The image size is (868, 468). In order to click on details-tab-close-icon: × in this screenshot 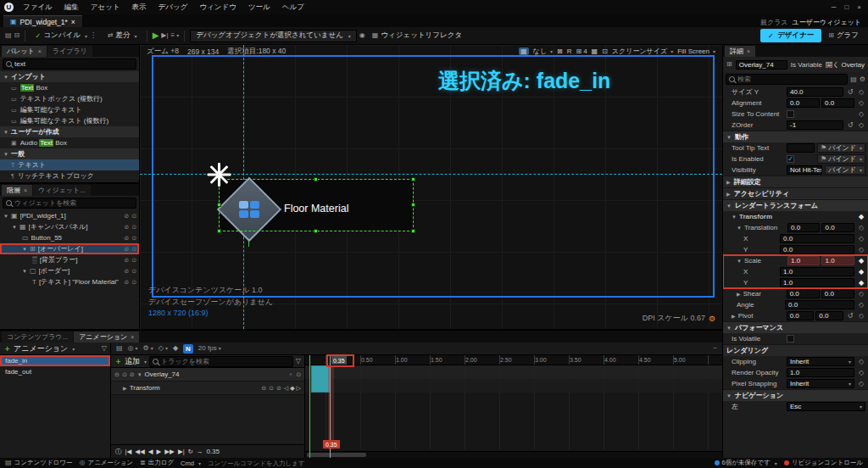, I will do `click(748, 51)`.